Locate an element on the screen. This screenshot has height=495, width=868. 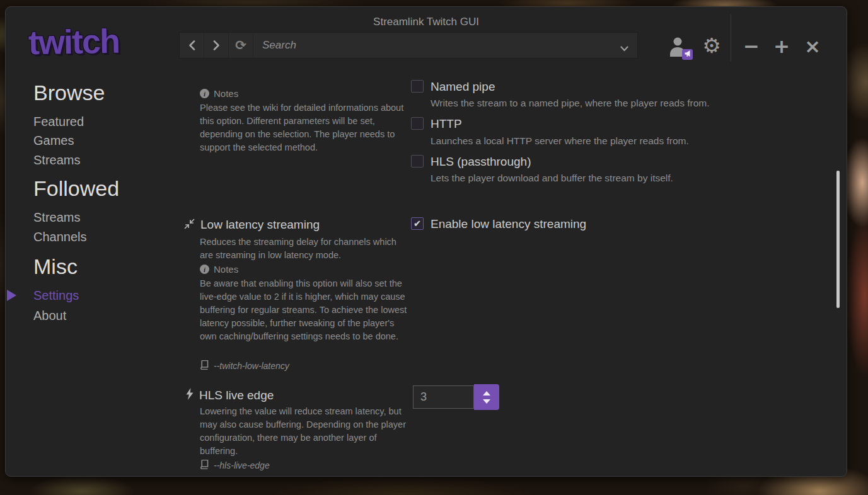
checkbox-hls-passthrough is located at coordinates (417, 161).